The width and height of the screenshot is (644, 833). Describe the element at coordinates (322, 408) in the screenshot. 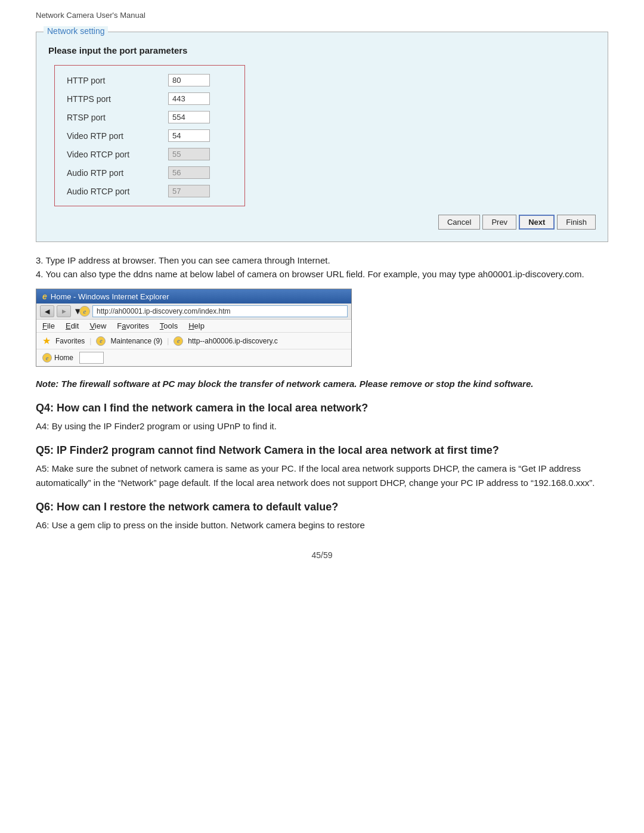

I see `q4-heading: Q4: How can I find the network camera in…` at that location.